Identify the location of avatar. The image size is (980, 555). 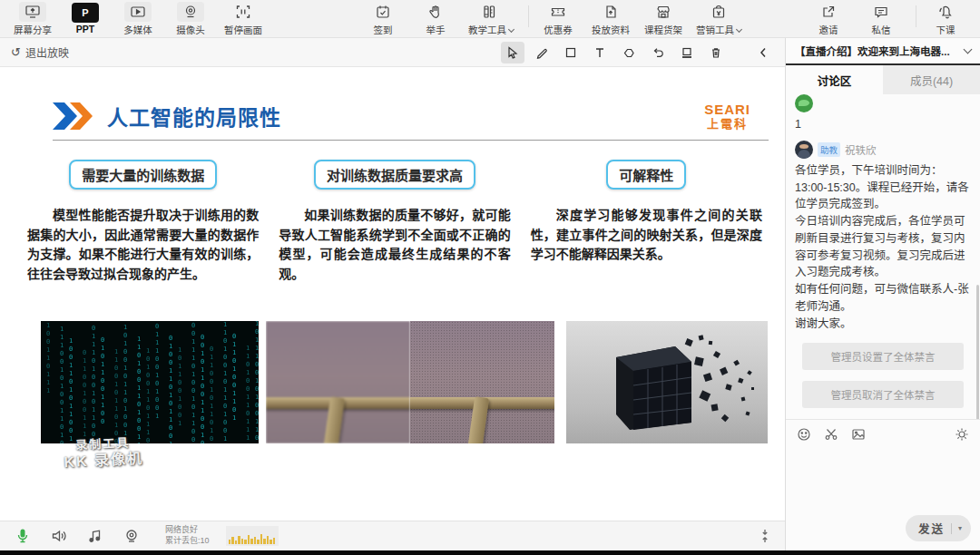
(804, 103).